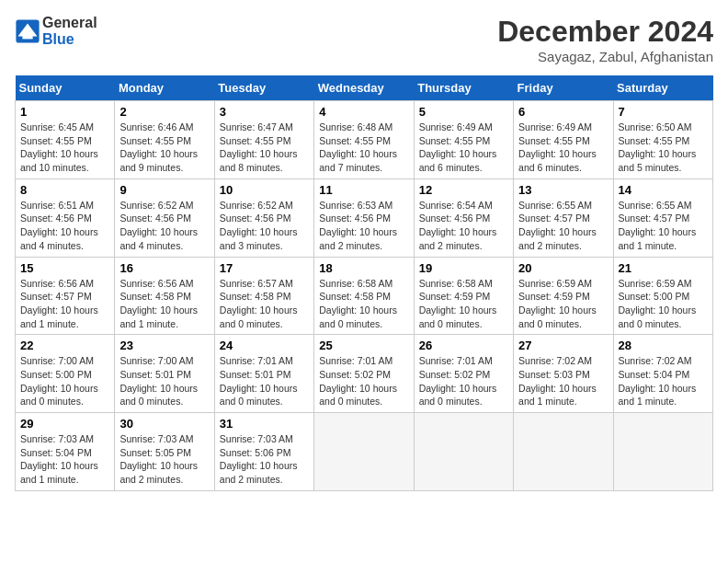  I want to click on day-number: 9, so click(164, 190).